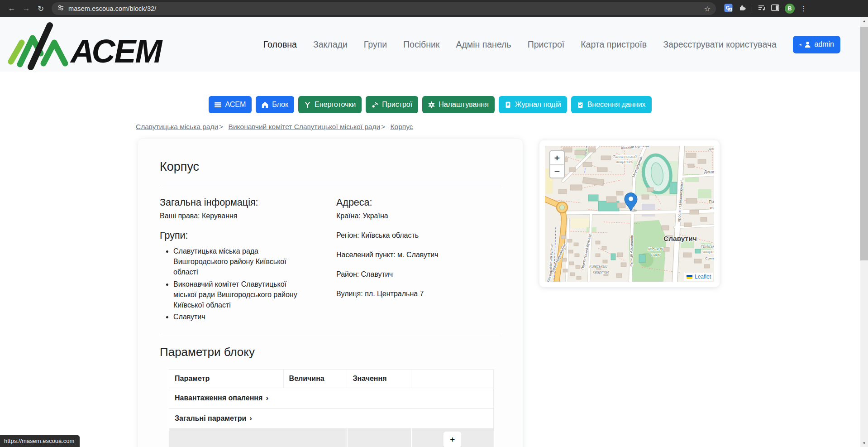 This screenshot has height=447, width=868. Describe the element at coordinates (392, 105) in the screenshot. I see `devices-toolbar-button: Пристрої` at that location.